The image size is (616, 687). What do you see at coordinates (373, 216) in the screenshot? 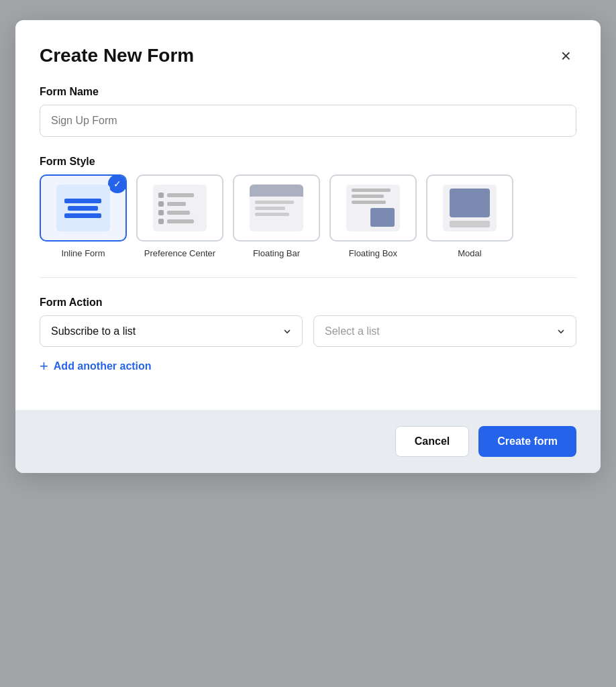
I see `style-option-floatingbox: Floating Box` at bounding box center [373, 216].